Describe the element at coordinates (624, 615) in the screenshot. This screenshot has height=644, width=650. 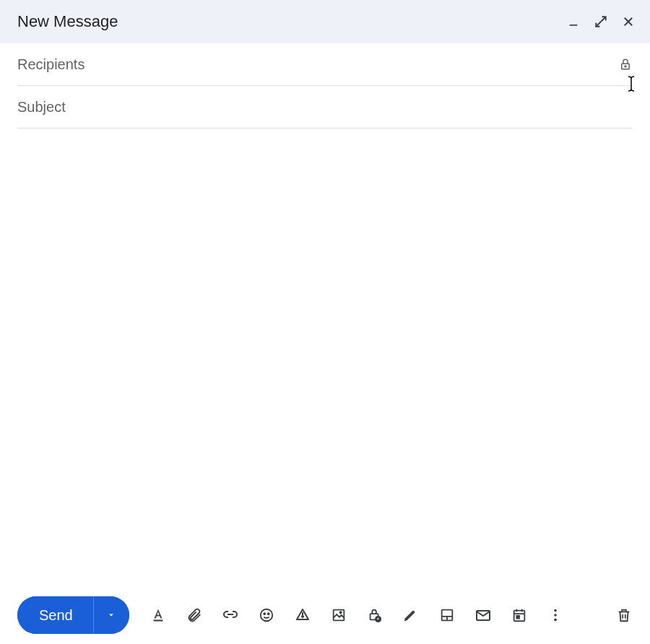
I see `toolbar-right` at that location.